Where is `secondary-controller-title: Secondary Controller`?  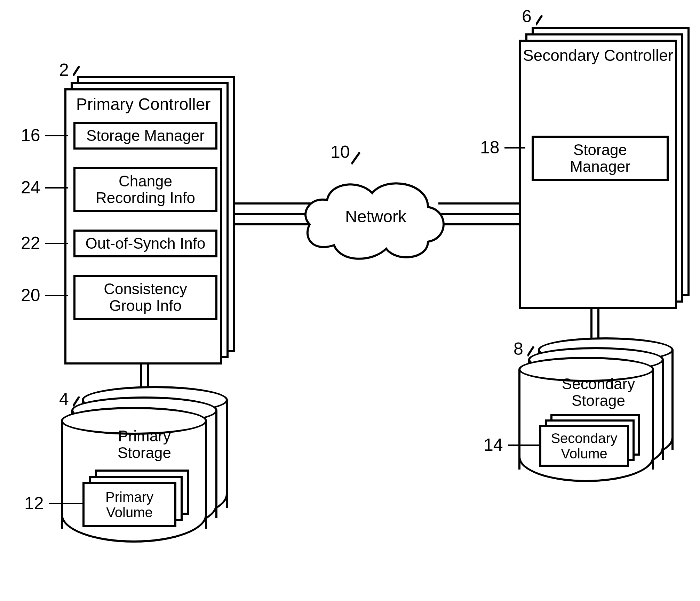 secondary-controller-title: Secondary Controller is located at coordinates (598, 55).